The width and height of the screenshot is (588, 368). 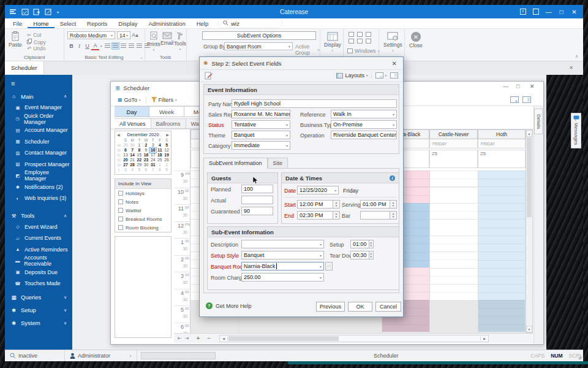 I want to click on dialog-titlebar: ✱ Step 2: Select Event Fields ✕, so click(x=301, y=64).